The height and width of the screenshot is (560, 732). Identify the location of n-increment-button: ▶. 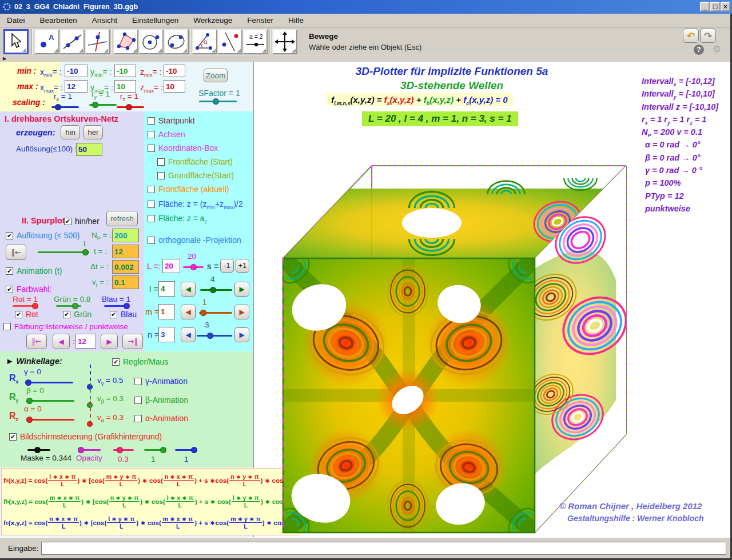
(242, 335).